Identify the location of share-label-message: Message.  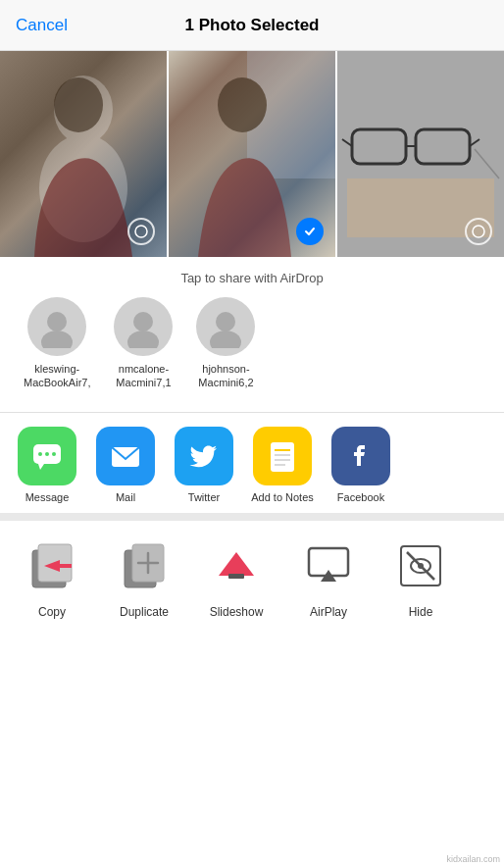
(47, 497).